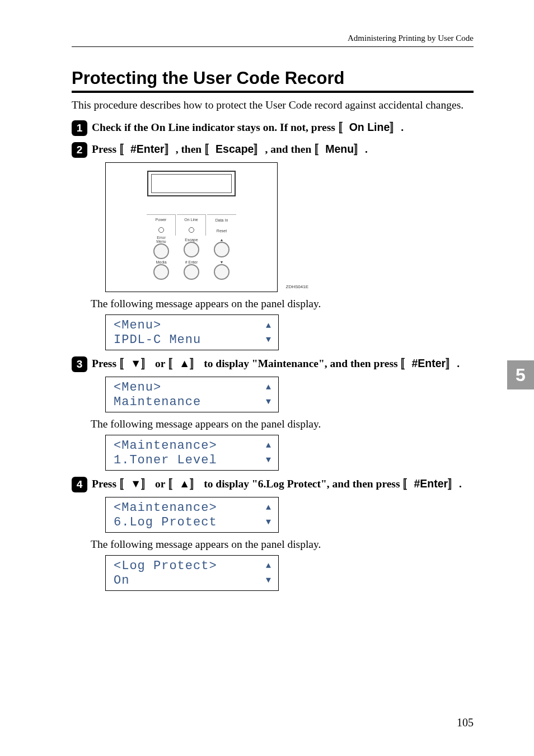 The image size is (534, 756). I want to click on page-number: 105, so click(465, 723).